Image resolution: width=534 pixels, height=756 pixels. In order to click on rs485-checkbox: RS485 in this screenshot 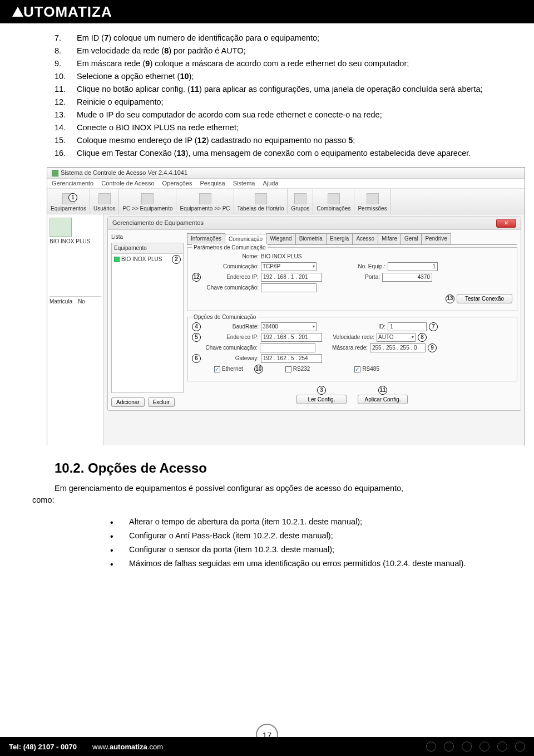, I will do `click(367, 370)`.